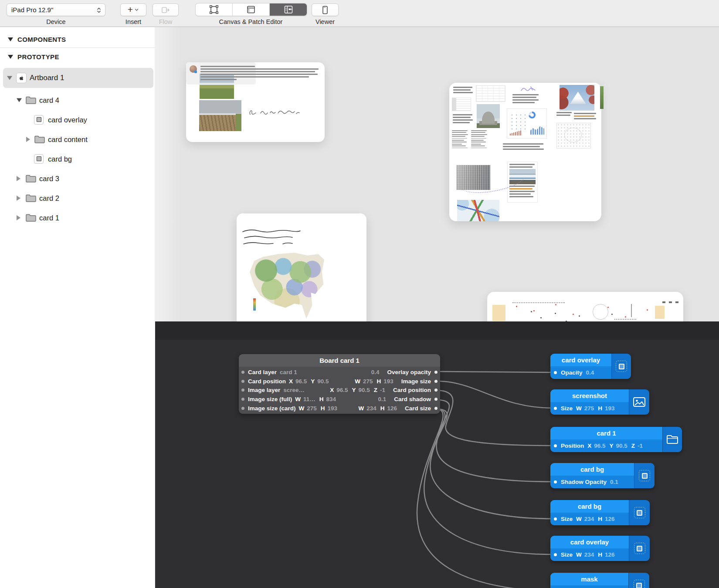  Describe the element at coordinates (600, 513) in the screenshot. I see `patch-node-card-bg: card bgSizeW234H126` at that location.